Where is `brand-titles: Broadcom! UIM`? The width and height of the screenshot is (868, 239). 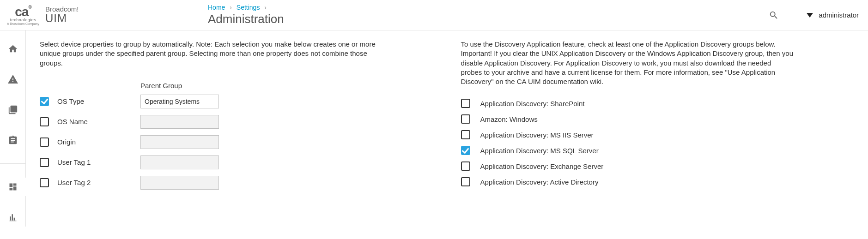
brand-titles: Broadcom! UIM is located at coordinates (62, 15).